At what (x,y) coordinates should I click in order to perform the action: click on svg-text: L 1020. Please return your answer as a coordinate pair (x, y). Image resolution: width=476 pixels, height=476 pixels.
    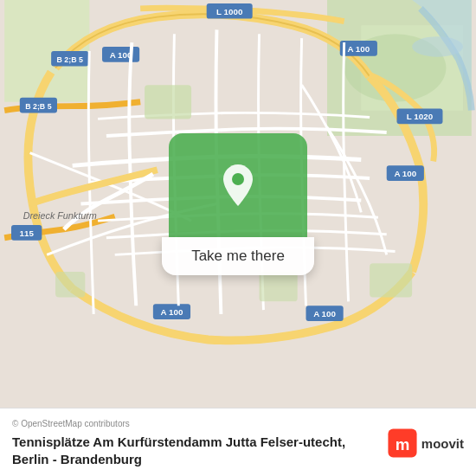
    Looking at the image, I should click on (421, 116).